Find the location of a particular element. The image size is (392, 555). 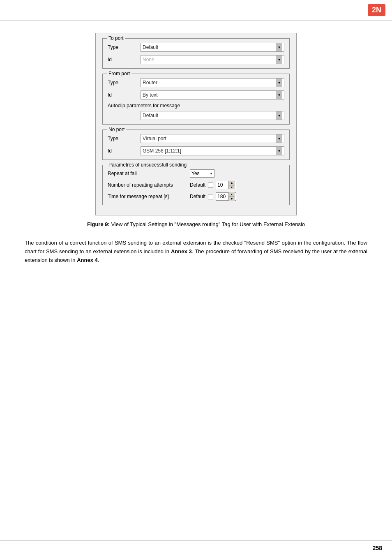

time-checkbox is located at coordinates (210, 197).